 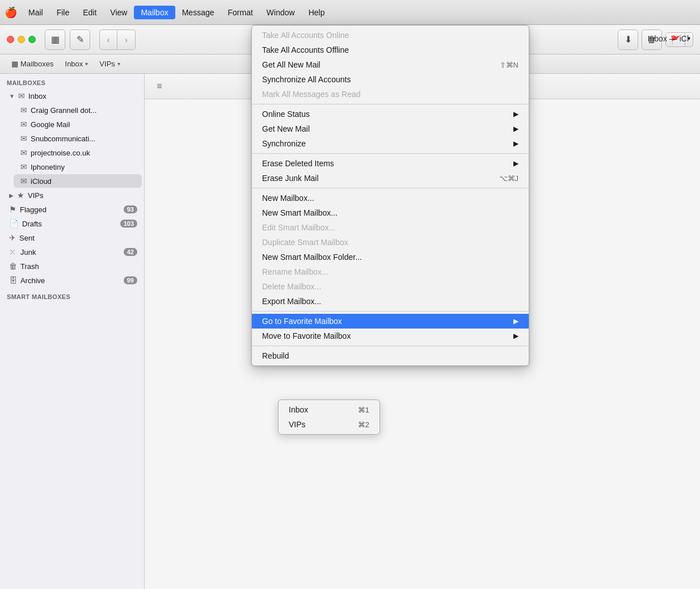 I want to click on erase-deleted-arrow: ▶, so click(x=516, y=163).